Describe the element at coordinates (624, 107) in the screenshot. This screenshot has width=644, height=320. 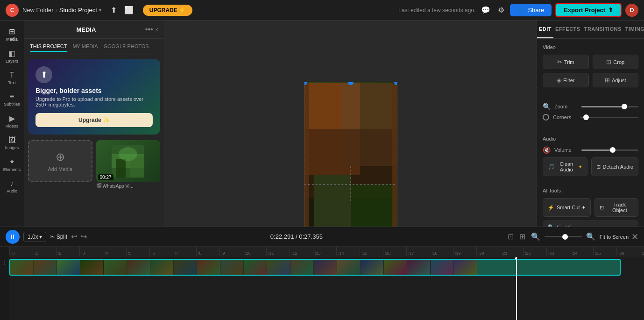
I see `zoom-thumb` at that location.